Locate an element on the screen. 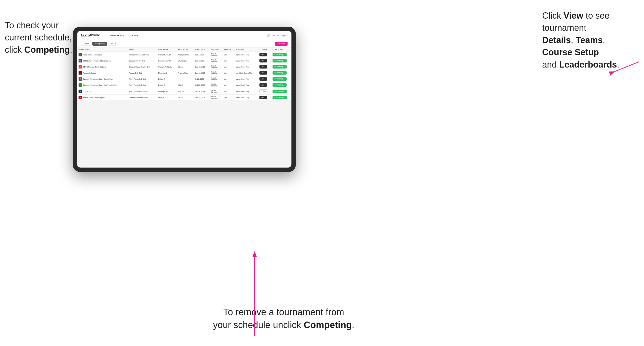  toolbar: Home Competing All + Create is located at coordinates (184, 44).